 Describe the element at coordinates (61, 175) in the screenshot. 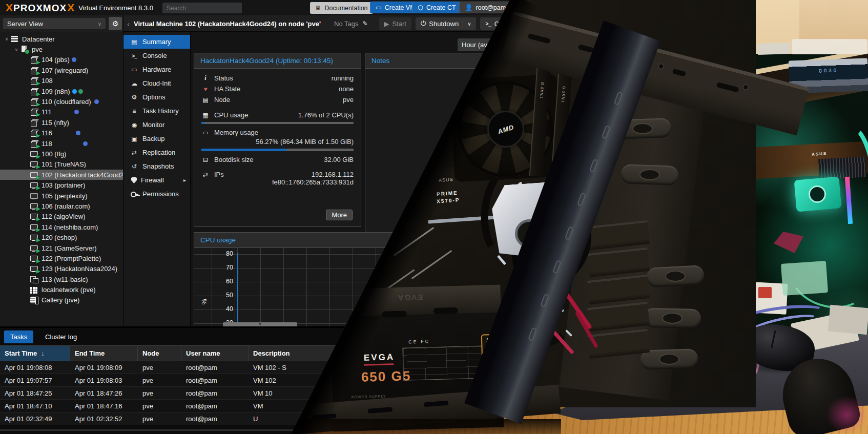

I see `tree-item: 102 (HackatonHack4Good24)` at that location.